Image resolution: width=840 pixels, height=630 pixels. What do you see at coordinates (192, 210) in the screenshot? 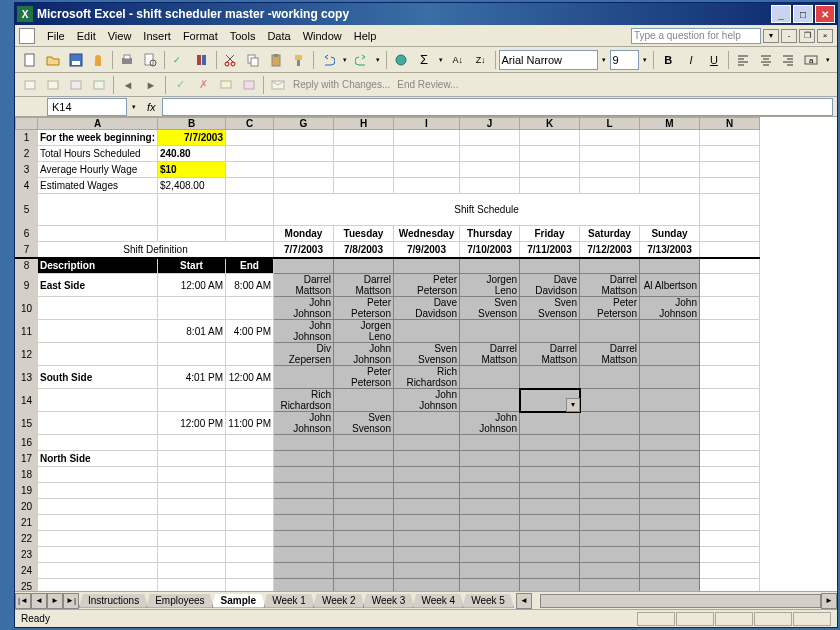
I see `cell-B5` at bounding box center [192, 210].